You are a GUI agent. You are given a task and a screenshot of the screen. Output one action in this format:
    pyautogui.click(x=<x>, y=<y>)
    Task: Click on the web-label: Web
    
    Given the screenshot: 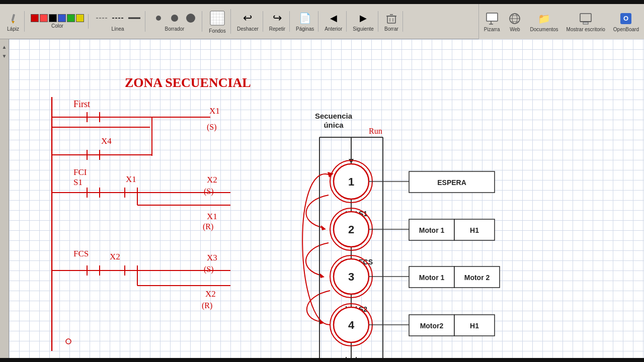 What is the action you would take?
    pyautogui.click(x=515, y=29)
    